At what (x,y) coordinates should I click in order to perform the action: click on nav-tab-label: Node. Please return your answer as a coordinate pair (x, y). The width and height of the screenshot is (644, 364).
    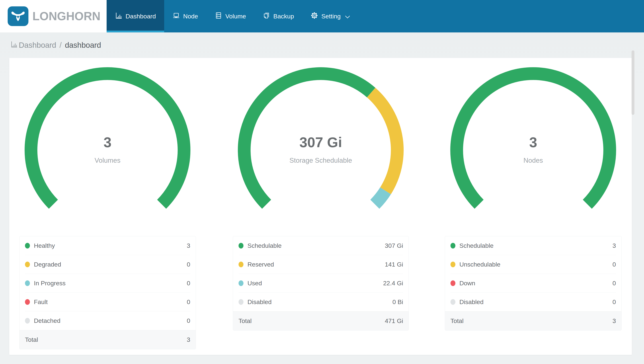
    Looking at the image, I should click on (190, 16).